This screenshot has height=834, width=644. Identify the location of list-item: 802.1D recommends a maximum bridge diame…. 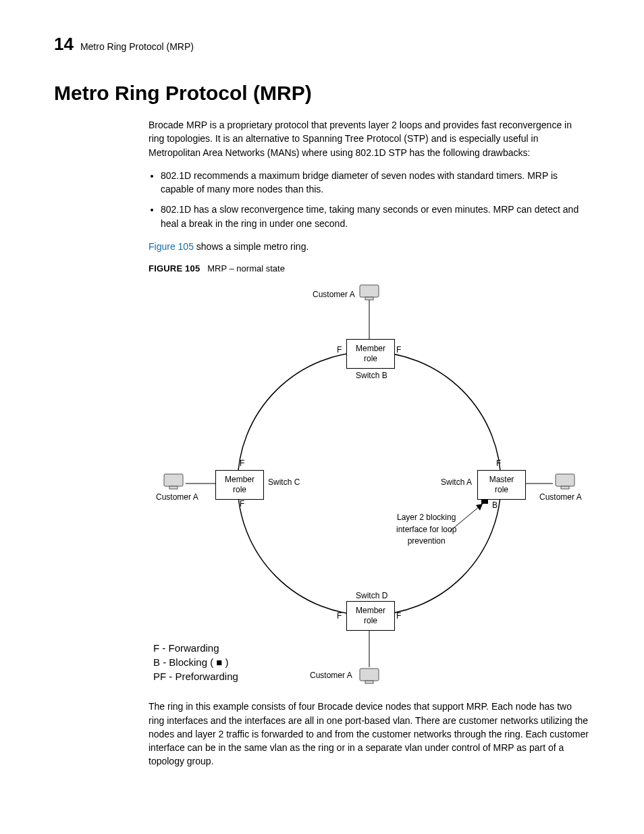
(375, 182).